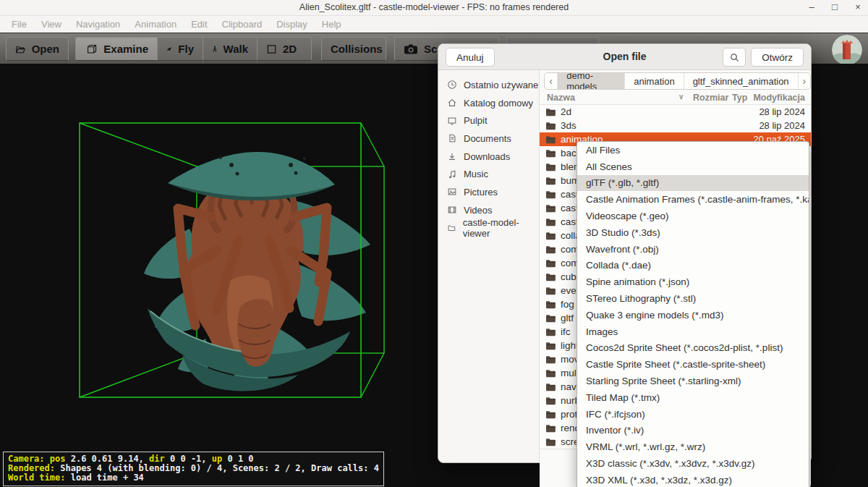  What do you see at coordinates (51, 25) in the screenshot?
I see `menu-view: View` at bounding box center [51, 25].